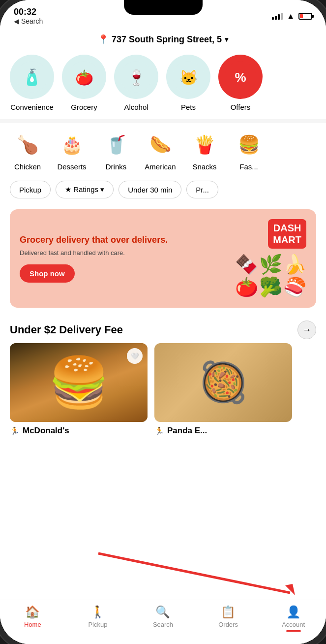 The width and height of the screenshot is (326, 644). What do you see at coordinates (159, 431) in the screenshot?
I see `doordash-icon-panda: 🏃` at bounding box center [159, 431].